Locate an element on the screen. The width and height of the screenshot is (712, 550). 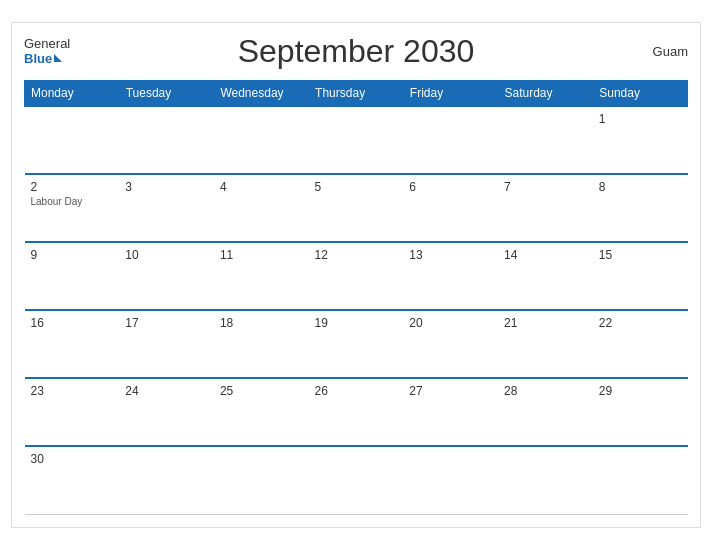
day-cell: 9 is located at coordinates (72, 276).